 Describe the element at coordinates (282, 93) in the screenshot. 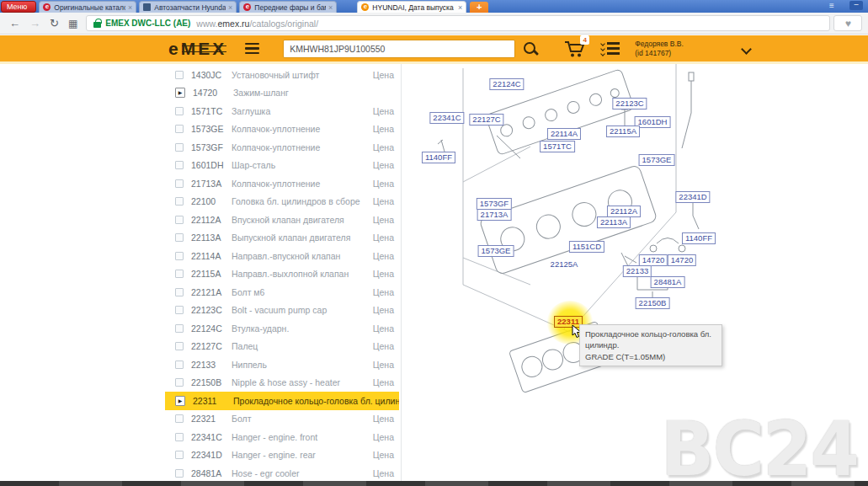

I see `table-row: ▶14720Зажим-шланг` at that location.